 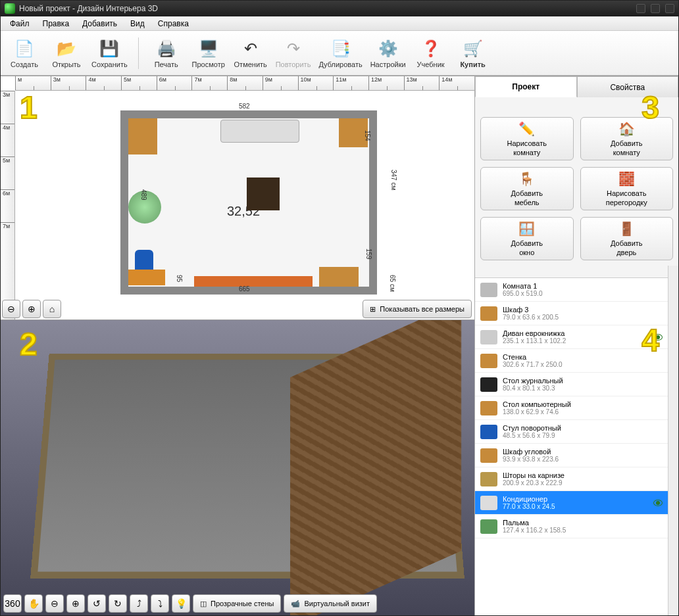 I want to click on scene-item: Стол журнальный80.4 x 80.1 x 30.3, so click(x=571, y=385).